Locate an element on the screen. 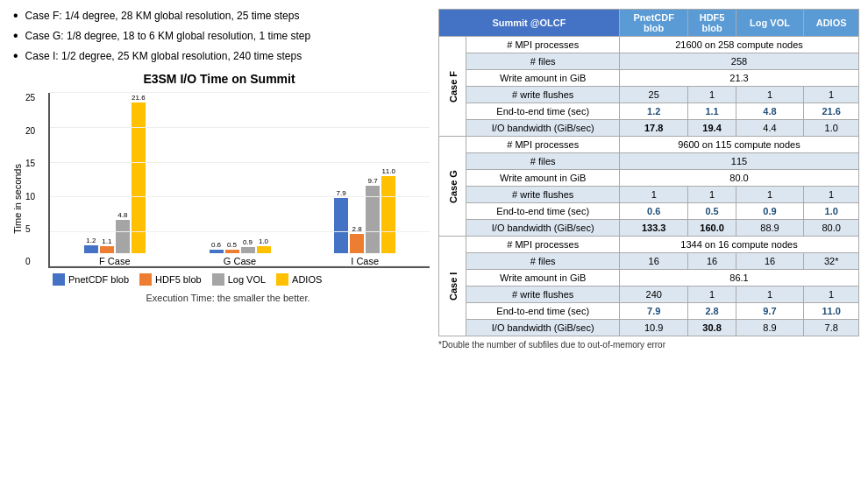 This screenshot has width=868, height=481. bar-f-pnetcdf: 1.2 is located at coordinates (91, 245).